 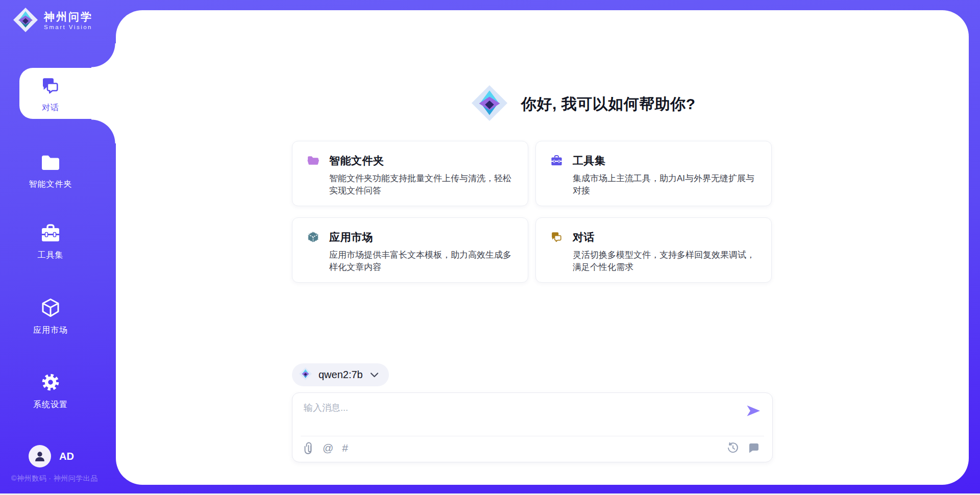 What do you see at coordinates (753, 411) in the screenshot?
I see `send-icon` at bounding box center [753, 411].